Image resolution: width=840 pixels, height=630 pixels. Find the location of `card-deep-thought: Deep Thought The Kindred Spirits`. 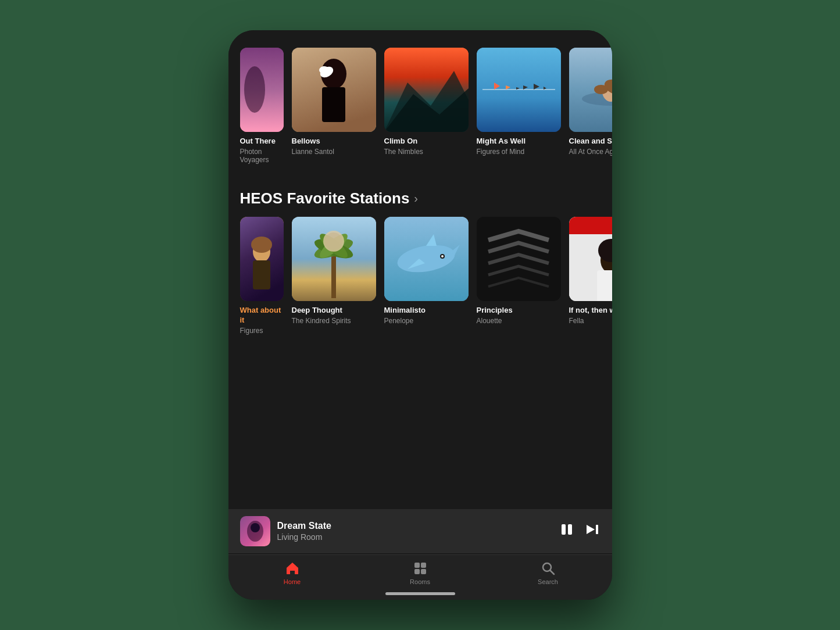

card-deep-thought: Deep Thought The Kindred Spirits is located at coordinates (334, 275).